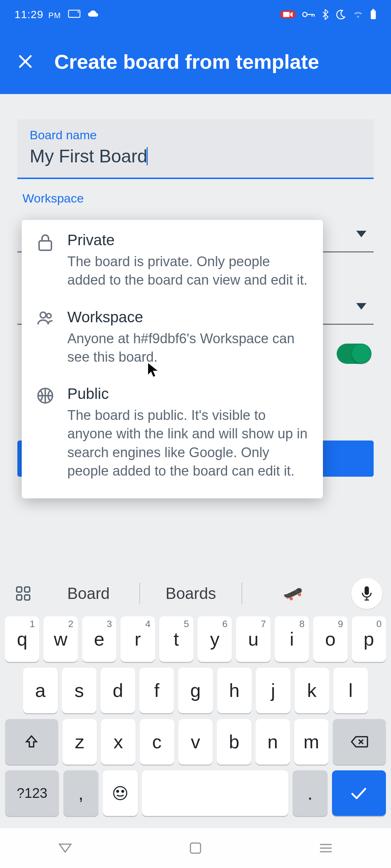 Image resolution: width=391 pixels, height=868 pixels. Describe the element at coordinates (118, 690) in the screenshot. I see `key-d: d` at that location.